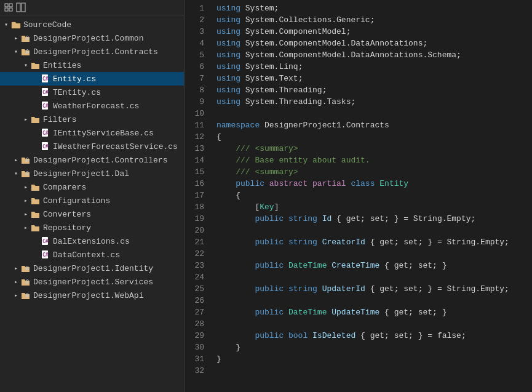 The height and width of the screenshot is (392, 532). I want to click on tree-item-common: DesignerProject1.Common, so click(92, 38).